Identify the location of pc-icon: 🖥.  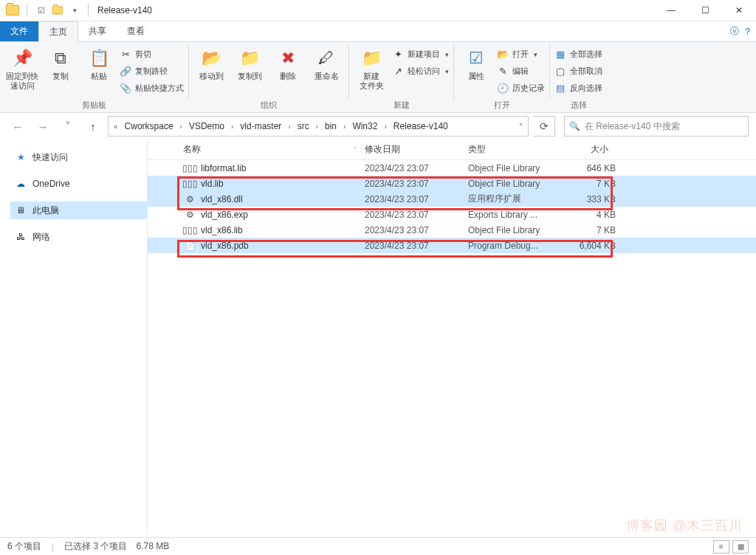
(21, 210).